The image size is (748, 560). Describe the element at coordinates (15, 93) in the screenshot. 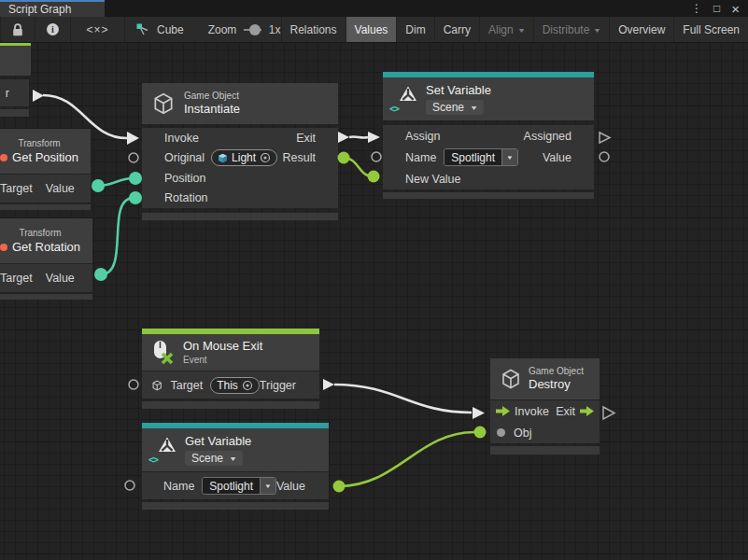

I see `clipped-trigger-row: r` at that location.